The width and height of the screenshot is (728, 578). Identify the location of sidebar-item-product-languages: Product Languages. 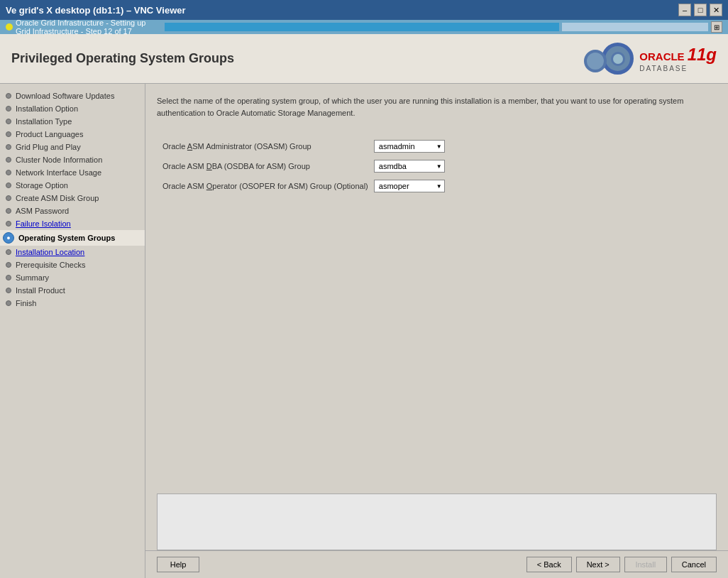
(72, 134).